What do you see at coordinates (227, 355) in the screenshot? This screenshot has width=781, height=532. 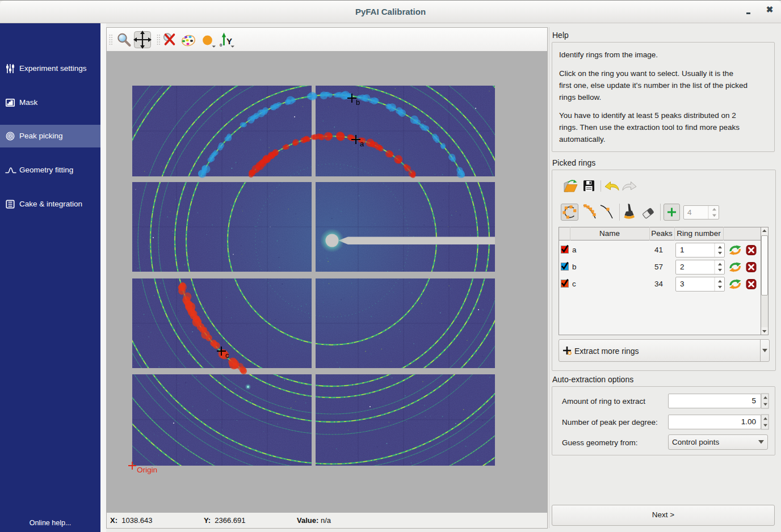 I see `svg-text: c` at bounding box center [227, 355].